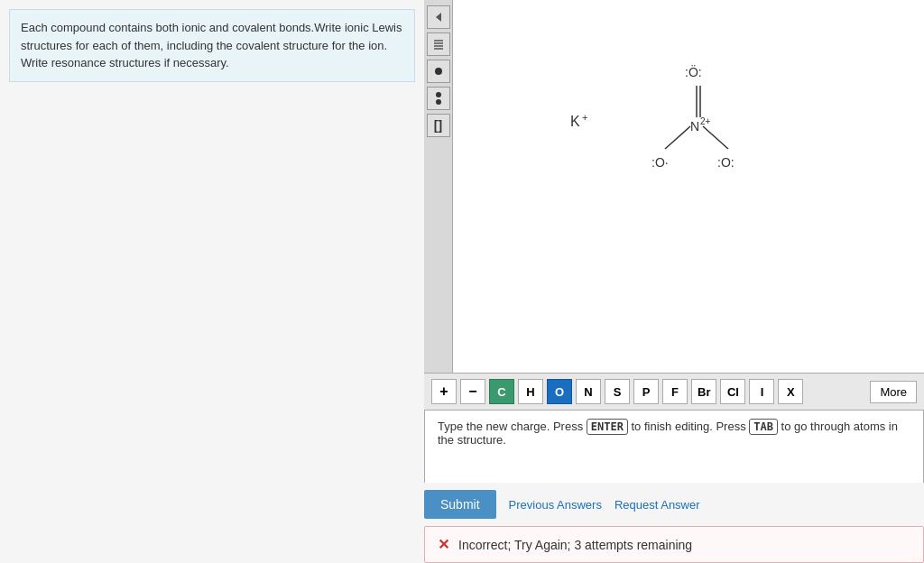 The width and height of the screenshot is (924, 563). I want to click on instruction-box: Each compound contains both ionic and co…, so click(212, 45).